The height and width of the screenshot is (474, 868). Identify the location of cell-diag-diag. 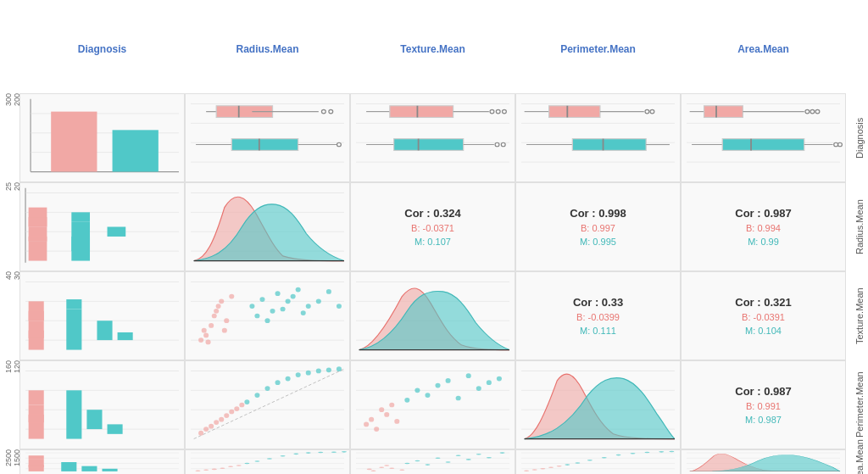
(102, 137).